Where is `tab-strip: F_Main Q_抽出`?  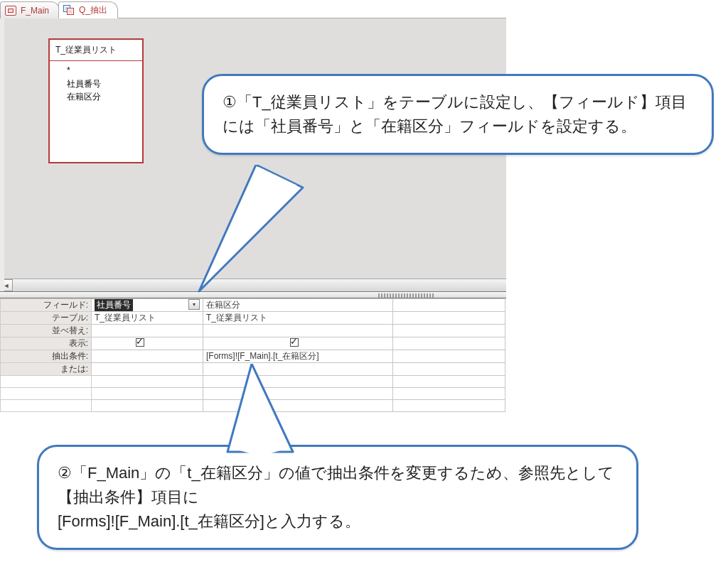 tab-strip: F_Main Q_抽出 is located at coordinates (253, 9).